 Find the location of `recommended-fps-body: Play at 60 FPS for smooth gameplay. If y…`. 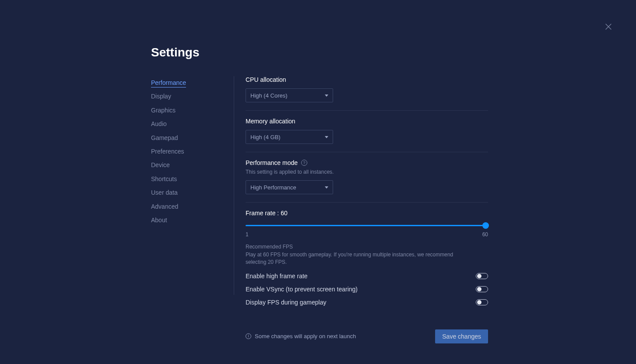

recommended-fps-body: Play at 60 FPS for smooth gameplay. If y… is located at coordinates (359, 259).